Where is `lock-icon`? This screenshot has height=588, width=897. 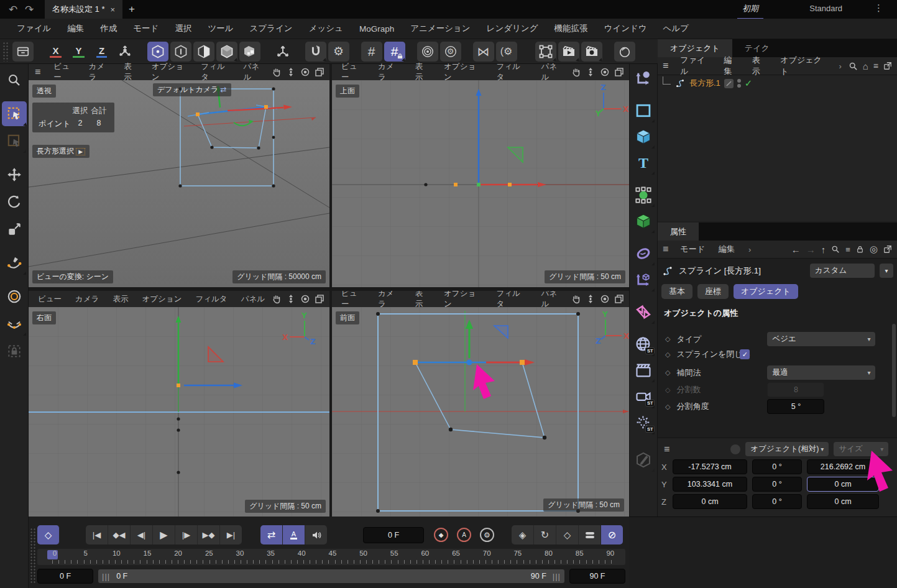
lock-icon is located at coordinates (860, 249).